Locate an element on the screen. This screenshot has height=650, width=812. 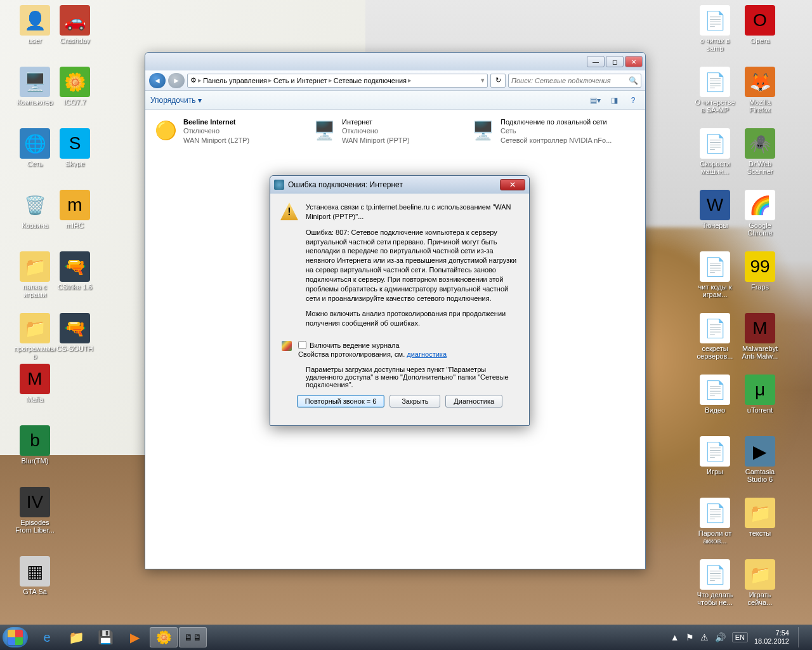
desktop-icon-icq: 🌼ICQ7.7 is located at coordinates (75, 86).